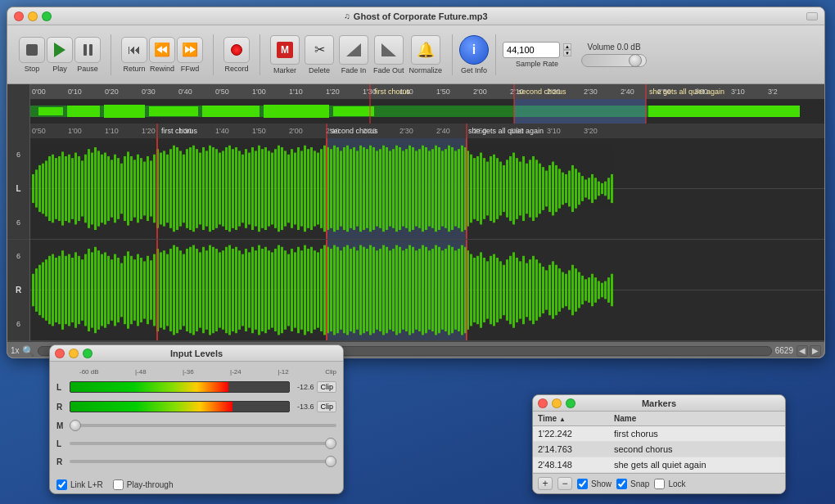 This screenshot has width=835, height=504. I want to click on fader-m-label: M, so click(61, 425).